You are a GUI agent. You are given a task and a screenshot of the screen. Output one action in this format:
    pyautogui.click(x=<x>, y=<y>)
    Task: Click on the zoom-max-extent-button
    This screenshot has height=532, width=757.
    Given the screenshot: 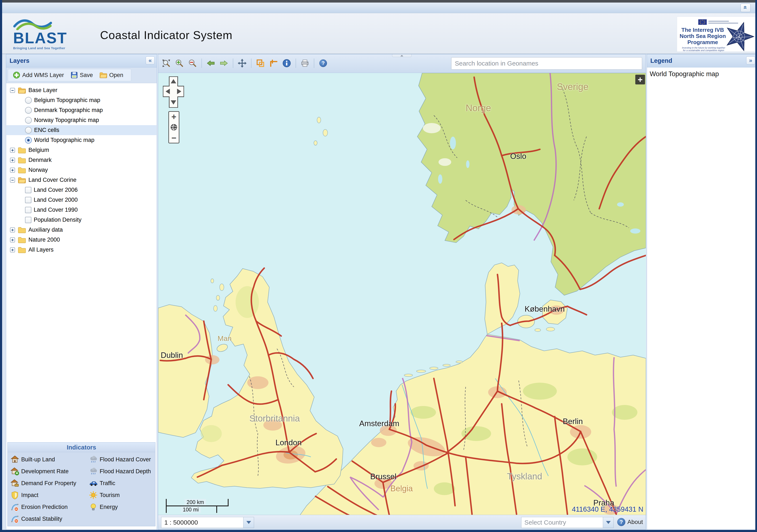 What is the action you would take?
    pyautogui.click(x=166, y=63)
    